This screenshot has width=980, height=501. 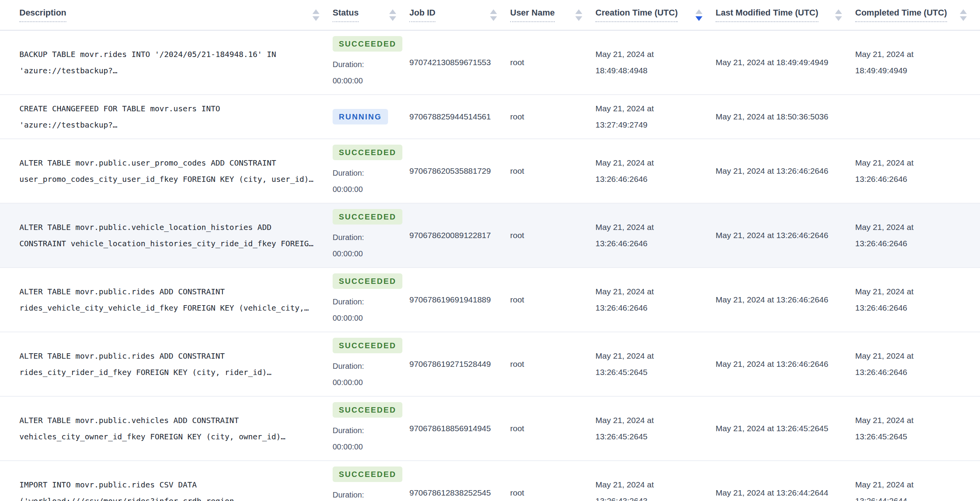 I want to click on table-row: CREATE CHANGEFEED FOR TABLE movr.users I…, so click(x=490, y=117).